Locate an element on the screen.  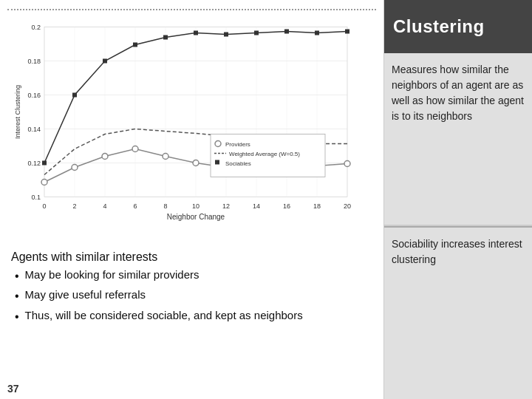
svg-text: 2 is located at coordinates (74, 206).